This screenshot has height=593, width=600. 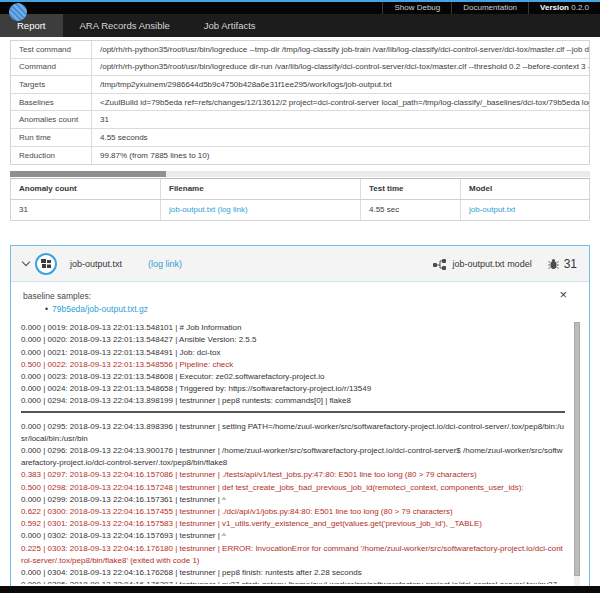 I want to click on table-row: Test command /opt/rh/rh-python35/root/us…, so click(x=300, y=50).